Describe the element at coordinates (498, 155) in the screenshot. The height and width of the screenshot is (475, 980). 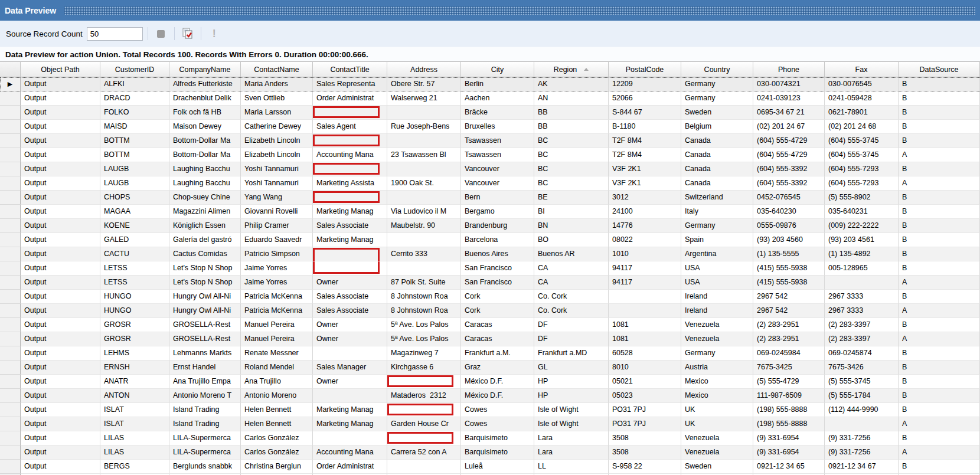
I see `cell-city: Tsawassen` at that location.